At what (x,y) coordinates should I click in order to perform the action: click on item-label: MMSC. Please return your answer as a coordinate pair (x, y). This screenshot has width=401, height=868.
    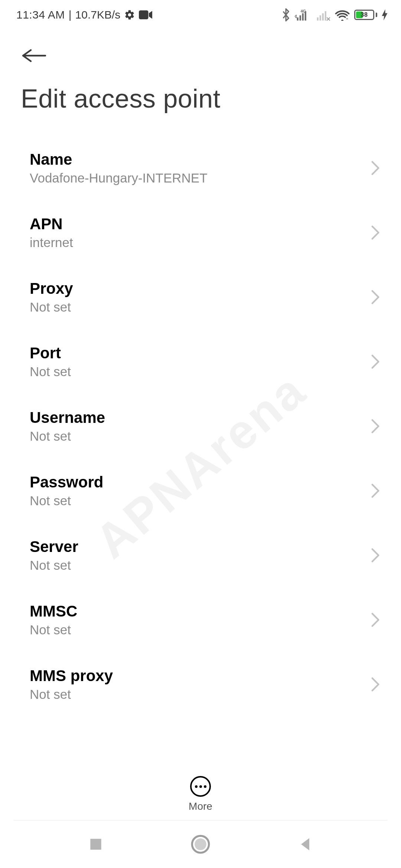
    Looking at the image, I should click on (53, 611).